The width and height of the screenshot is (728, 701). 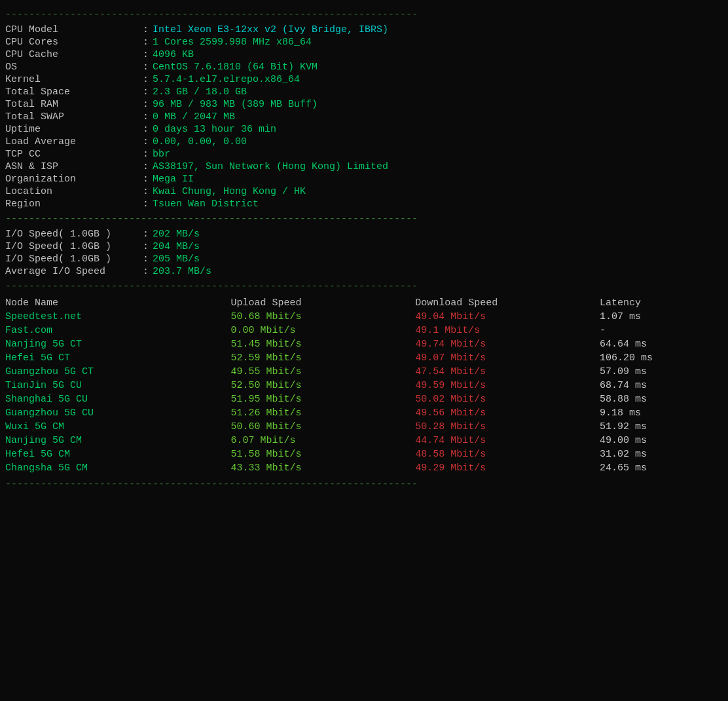 I want to click on network-row: Speedtest.net50.68 Mbit/s49.04 Mbit/s1.0…, so click(x=364, y=317).